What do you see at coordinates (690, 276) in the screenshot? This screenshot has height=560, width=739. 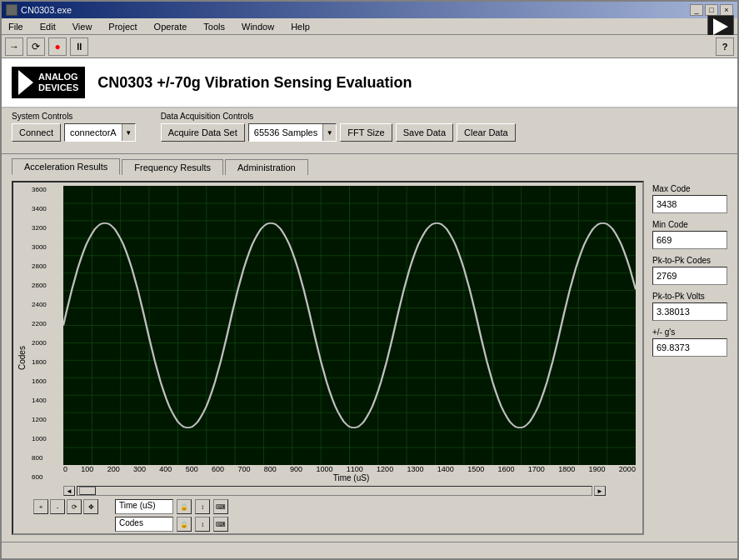 I see `pk-pk-codes-value: 2769` at bounding box center [690, 276].